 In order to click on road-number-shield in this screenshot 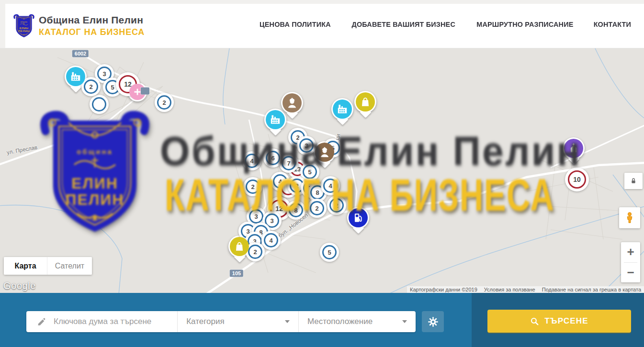, I will do `click(145, 91)`.